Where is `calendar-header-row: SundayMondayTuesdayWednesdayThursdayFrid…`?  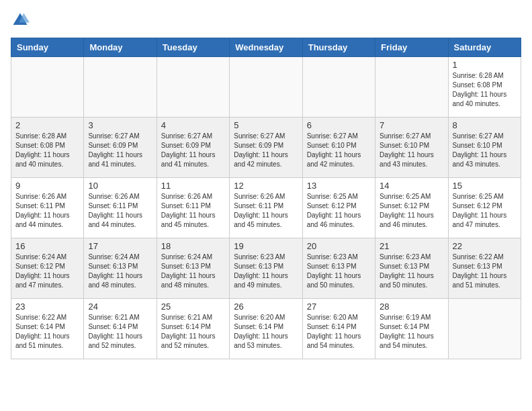
calendar-header-row: SundayMondayTuesdayWednesdayThursdayFrid… is located at coordinates (266, 48).